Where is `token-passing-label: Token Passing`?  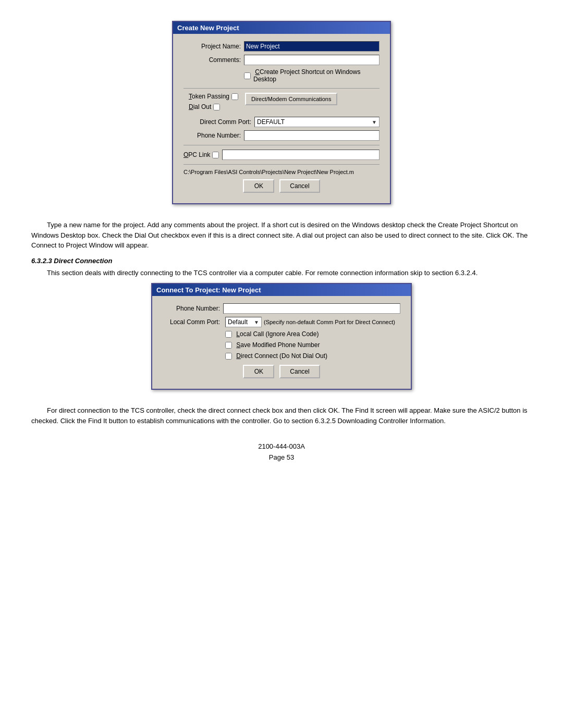 token-passing-label: Token Passing is located at coordinates (209, 96).